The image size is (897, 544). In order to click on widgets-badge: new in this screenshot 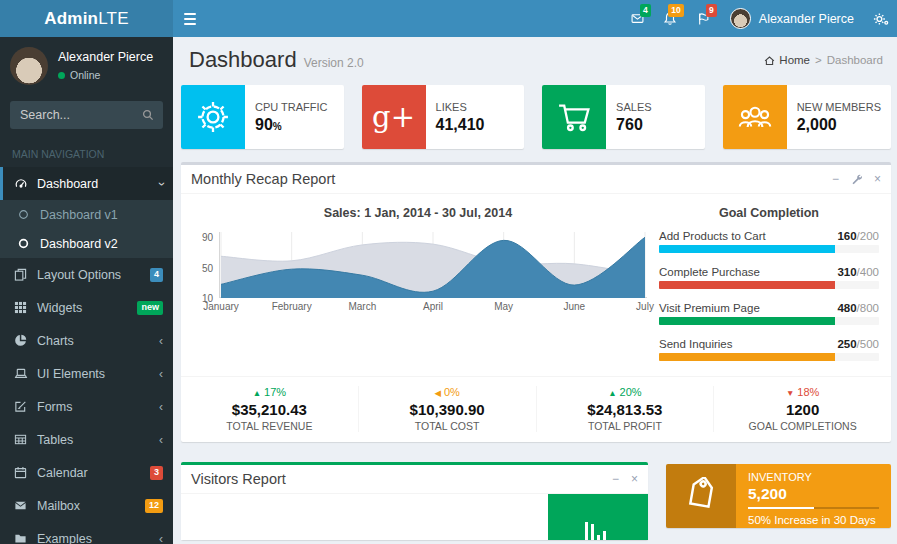, I will do `click(150, 308)`.